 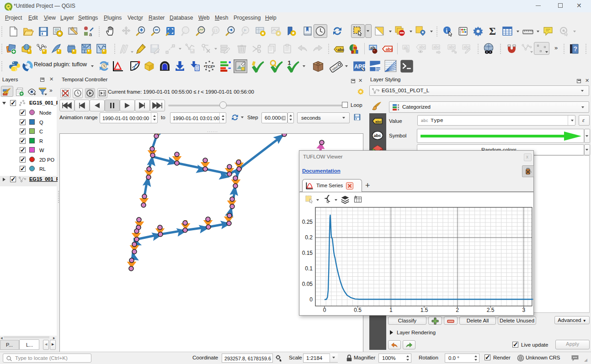 I want to click on svg-text: 1:1, so click(x=216, y=30).